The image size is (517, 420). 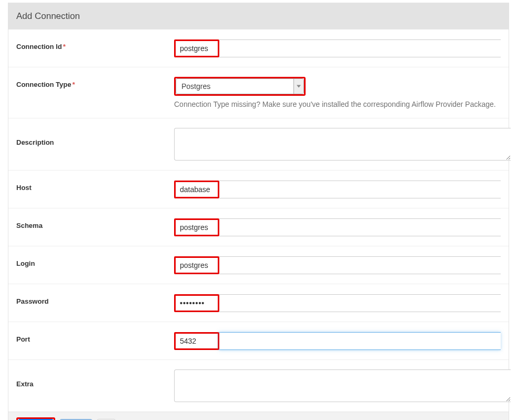 What do you see at coordinates (259, 48) in the screenshot?
I see `row-connection-id: Connection Id*` at bounding box center [259, 48].